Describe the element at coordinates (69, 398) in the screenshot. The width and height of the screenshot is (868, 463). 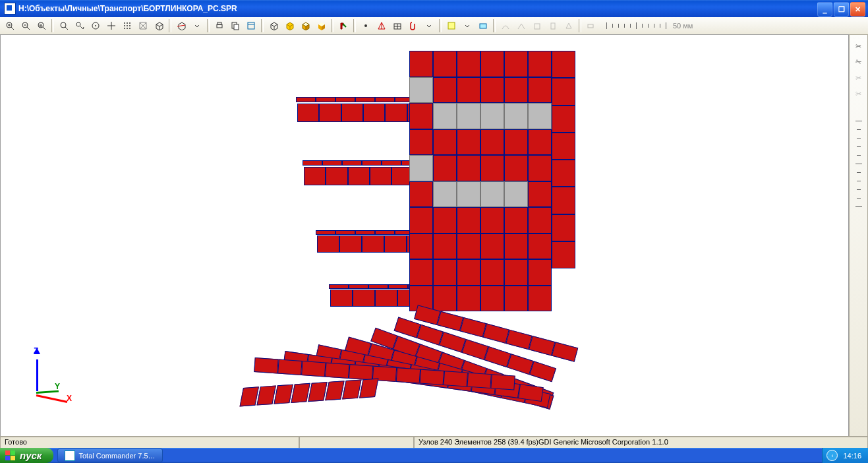
I see `axis-x-label: X` at that location.